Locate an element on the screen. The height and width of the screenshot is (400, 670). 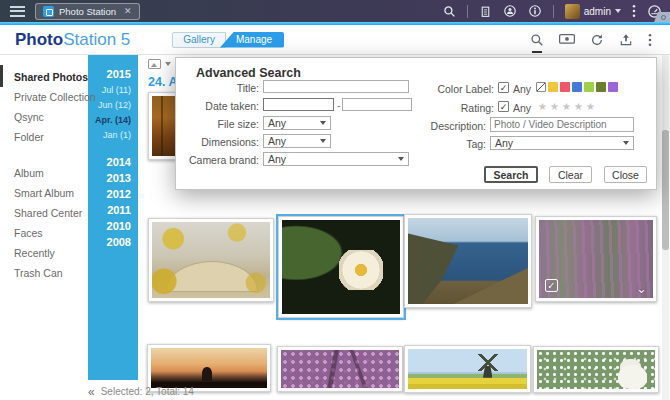
description-input is located at coordinates (562, 124).